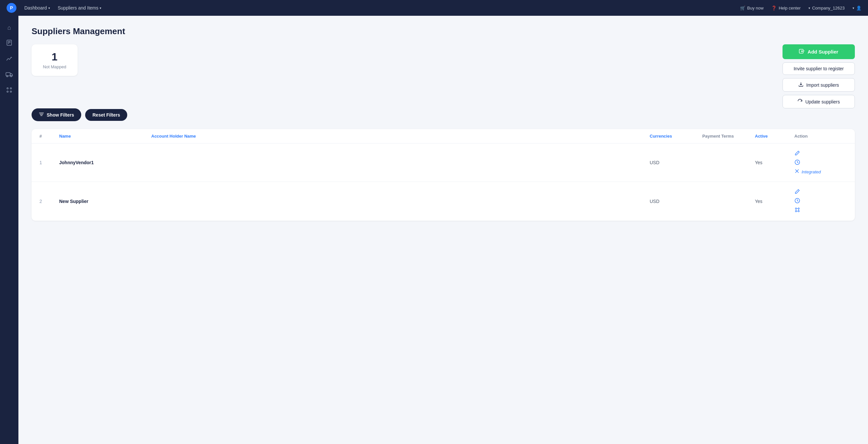  I want to click on orders-icon, so click(9, 43).